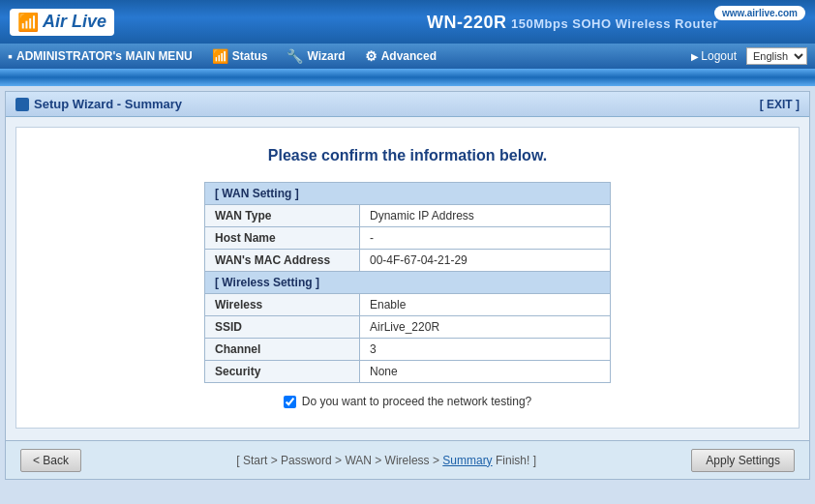 The image size is (815, 504). Describe the element at coordinates (294, 56) in the screenshot. I see `wizard-icon: 🔧` at that location.